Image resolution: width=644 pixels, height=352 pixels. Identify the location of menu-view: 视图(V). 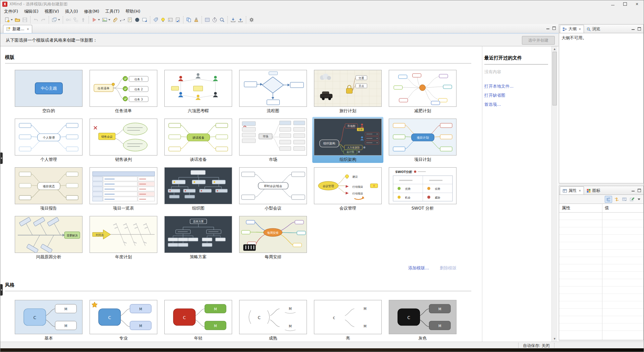
(52, 11).